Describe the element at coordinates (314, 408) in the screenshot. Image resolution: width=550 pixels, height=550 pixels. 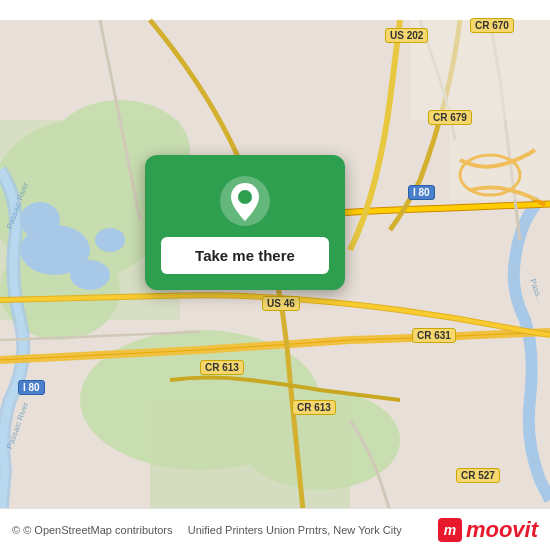
I see `road-label-cr613-2: CR 613` at that location.